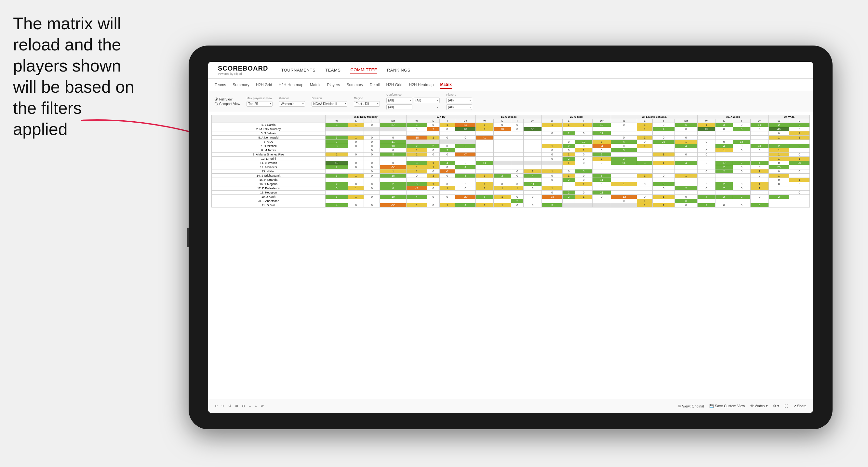 This screenshot has width=868, height=467. I want to click on subnav-h2h-grid1: H2H Grid, so click(264, 85).